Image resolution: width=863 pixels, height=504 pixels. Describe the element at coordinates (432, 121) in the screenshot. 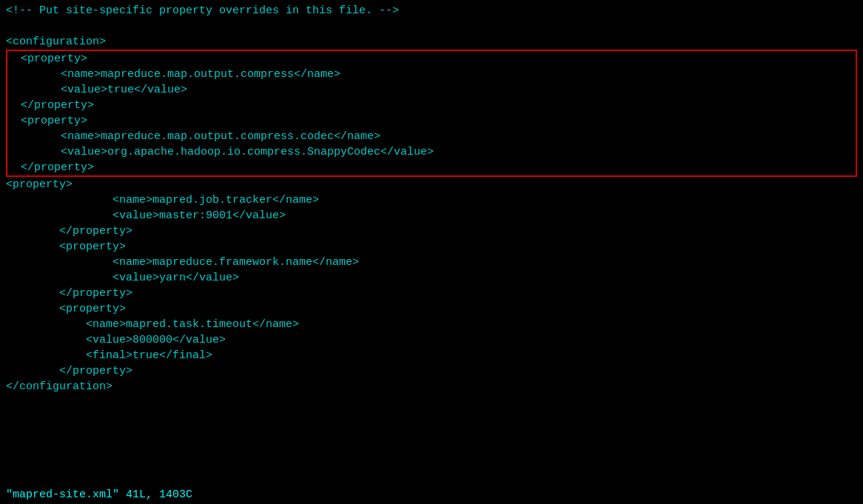

I see `line-prop2-open: <property>` at that location.